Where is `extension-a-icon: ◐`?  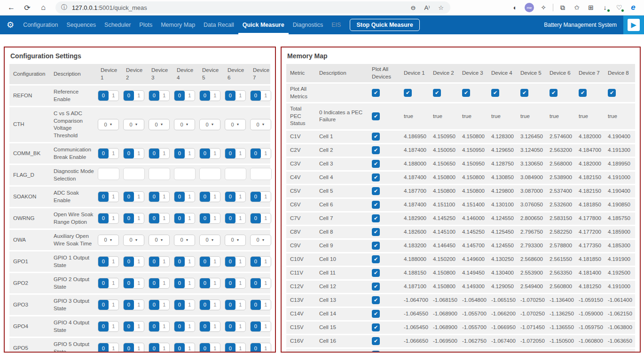 extension-a-icon: ◐ is located at coordinates (515, 8).